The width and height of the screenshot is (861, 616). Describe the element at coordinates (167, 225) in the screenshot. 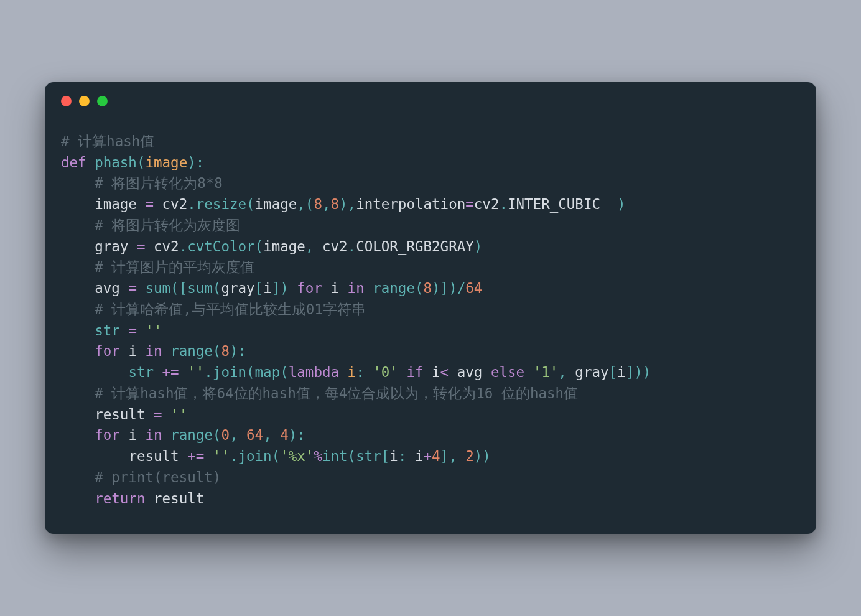

I see `code-token: # 将图片转化为灰度图` at that location.